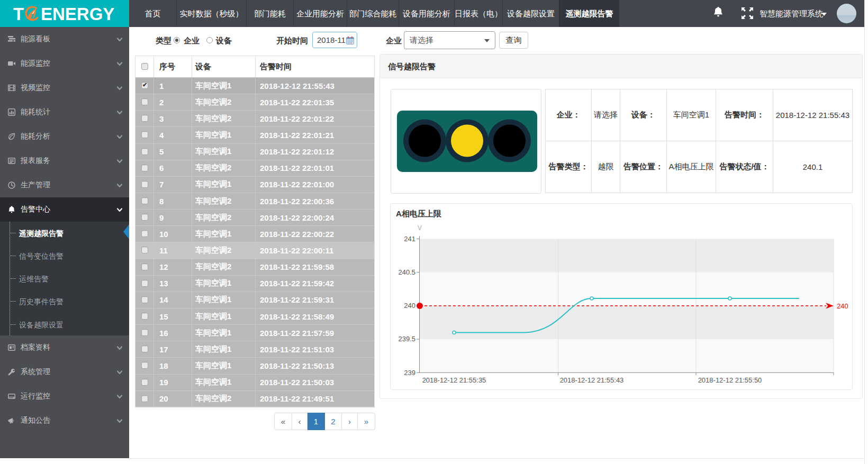 This screenshot has height=464, width=868. What do you see at coordinates (420, 228) in the screenshot?
I see `svg-text: V` at bounding box center [420, 228].